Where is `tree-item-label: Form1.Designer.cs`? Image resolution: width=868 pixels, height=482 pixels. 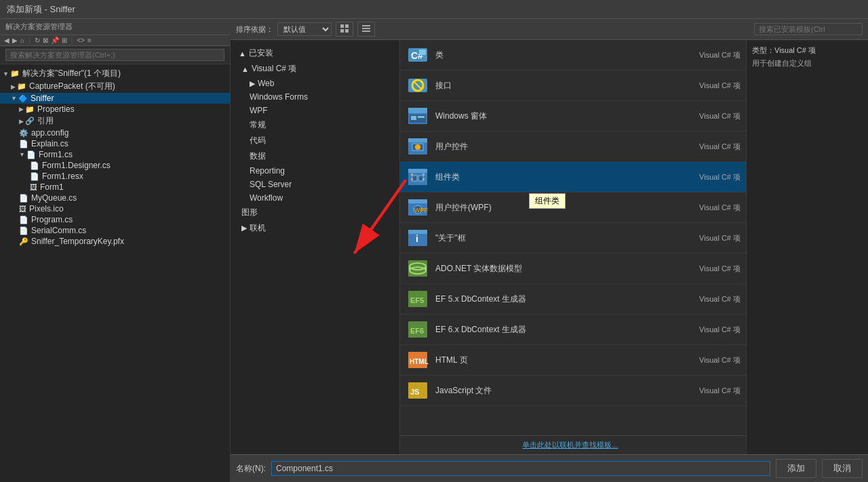 tree-item-label: Form1.Designer.cs is located at coordinates (76, 165).